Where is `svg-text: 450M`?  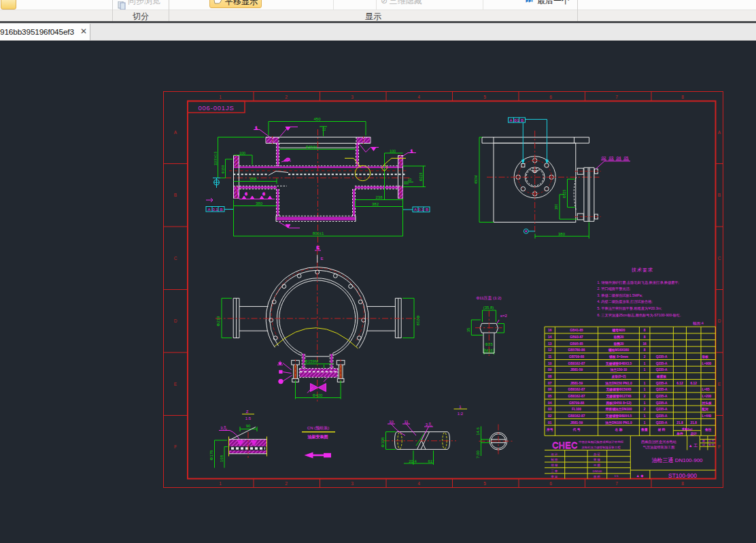 svg-text: 450M is located at coordinates (476, 180).